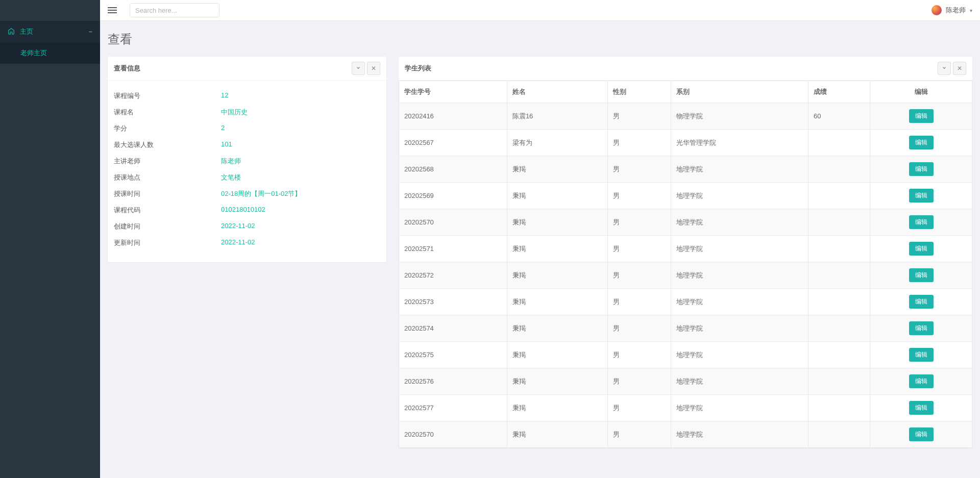  Describe the element at coordinates (540, 10) in the screenshot. I see `topbar: 陈老师 ▾` at that location.